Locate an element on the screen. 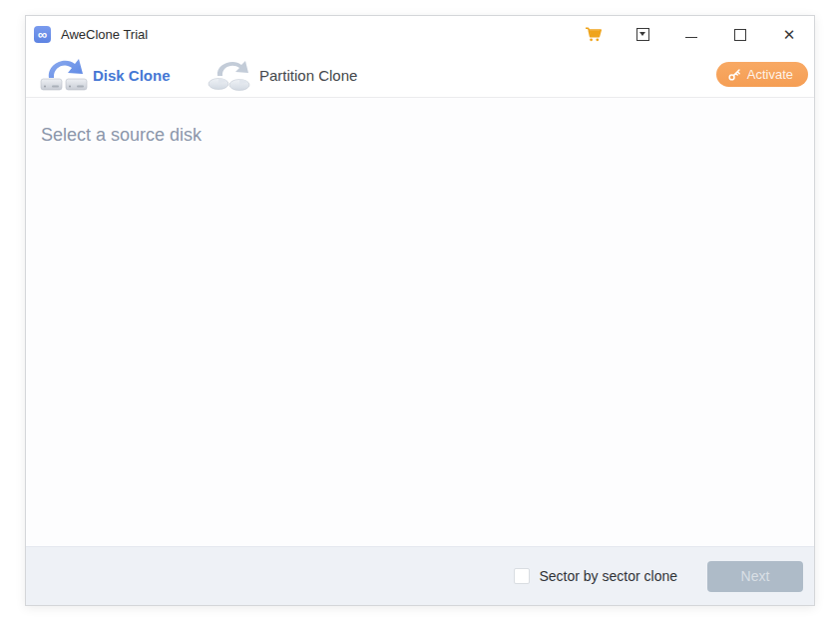 The height and width of the screenshot is (619, 840). minimize-button is located at coordinates (691, 35).